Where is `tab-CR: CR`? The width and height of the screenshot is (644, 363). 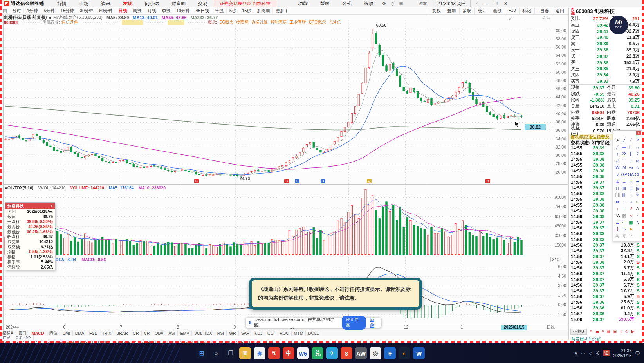
tab-CR: CR is located at coordinates (136, 333).